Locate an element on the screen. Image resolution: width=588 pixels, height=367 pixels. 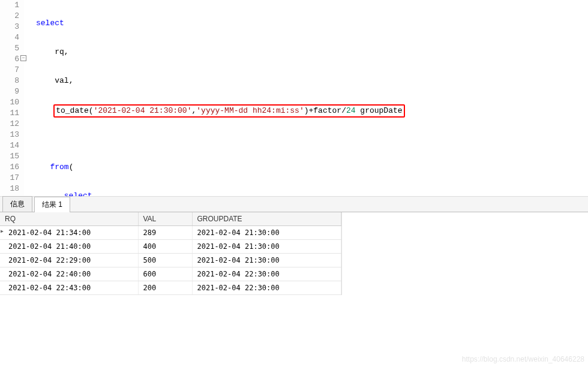
table-row: 2021-02-04 22:43:00 200 2021-02-04 22:30… is located at coordinates (170, 288).